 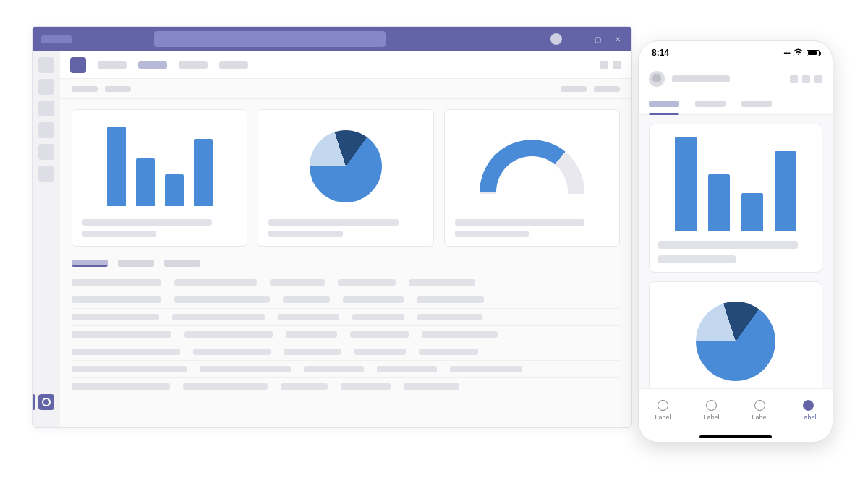 I want to click on mobile-tabs, so click(x=736, y=104).